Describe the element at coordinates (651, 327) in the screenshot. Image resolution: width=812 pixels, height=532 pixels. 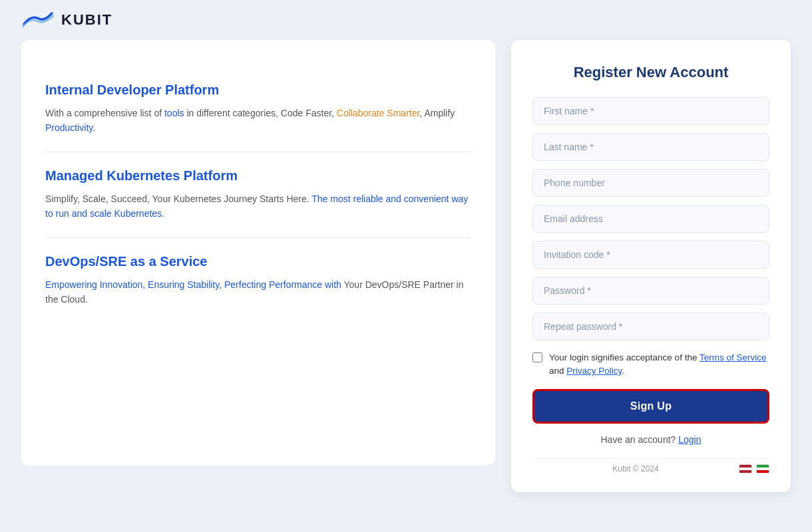
I see `repeat-password-group` at that location.